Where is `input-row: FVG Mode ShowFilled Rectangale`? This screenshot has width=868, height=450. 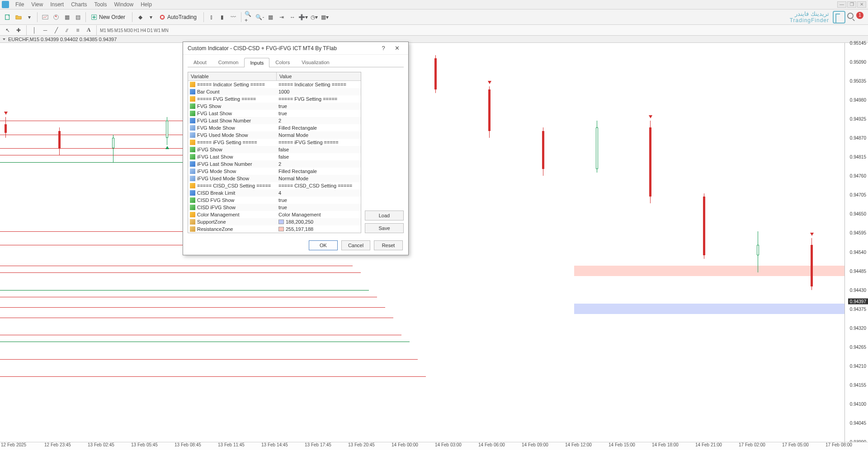
input-row: FVG Mode ShowFilled Rectangale is located at coordinates (274, 128).